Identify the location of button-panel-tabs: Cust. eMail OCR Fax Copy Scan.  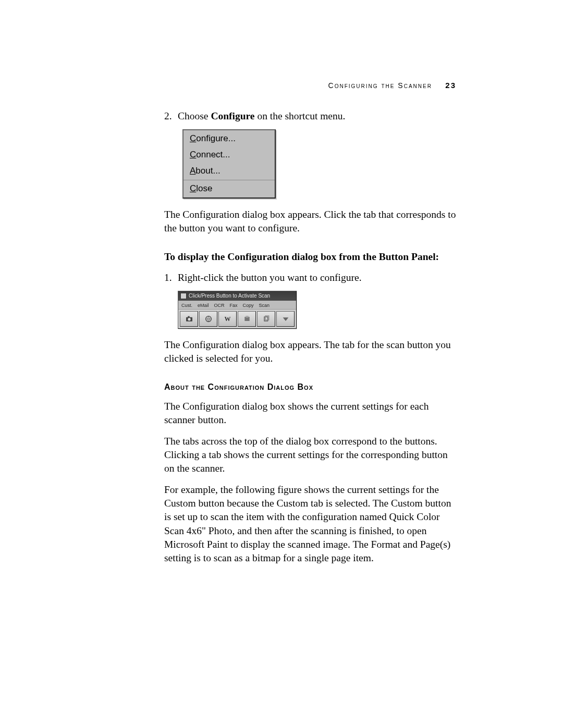
(237, 305).